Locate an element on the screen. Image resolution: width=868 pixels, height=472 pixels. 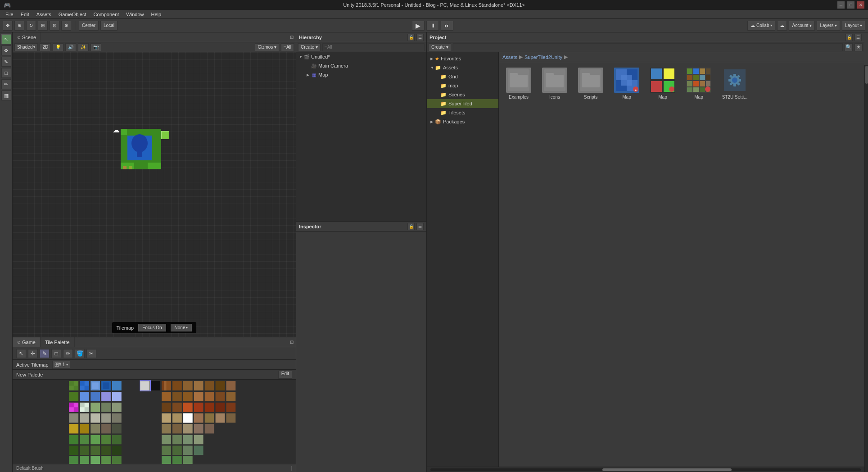
menu-component: Component is located at coordinates (106, 14).